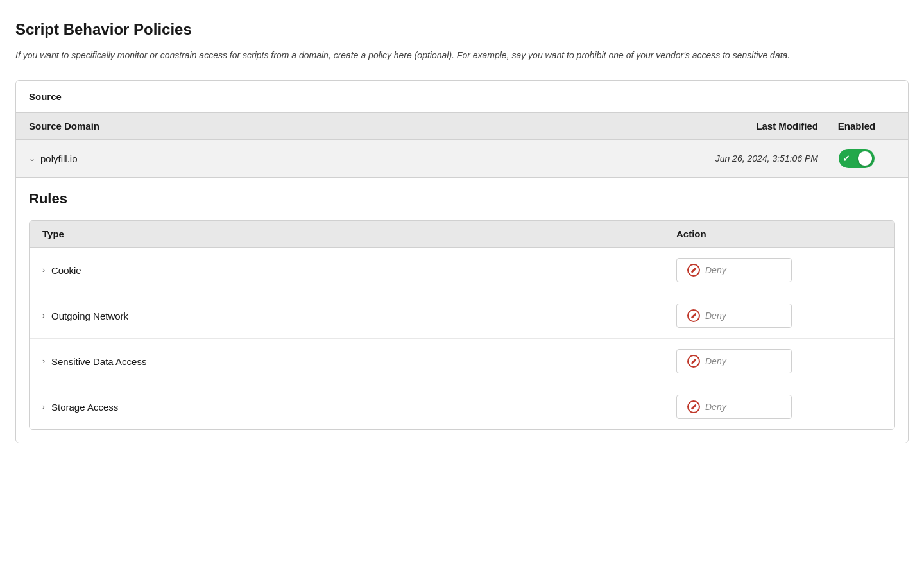 Image resolution: width=924 pixels, height=573 pixels. What do you see at coordinates (359, 234) in the screenshot?
I see `col-header-type: Type` at bounding box center [359, 234].